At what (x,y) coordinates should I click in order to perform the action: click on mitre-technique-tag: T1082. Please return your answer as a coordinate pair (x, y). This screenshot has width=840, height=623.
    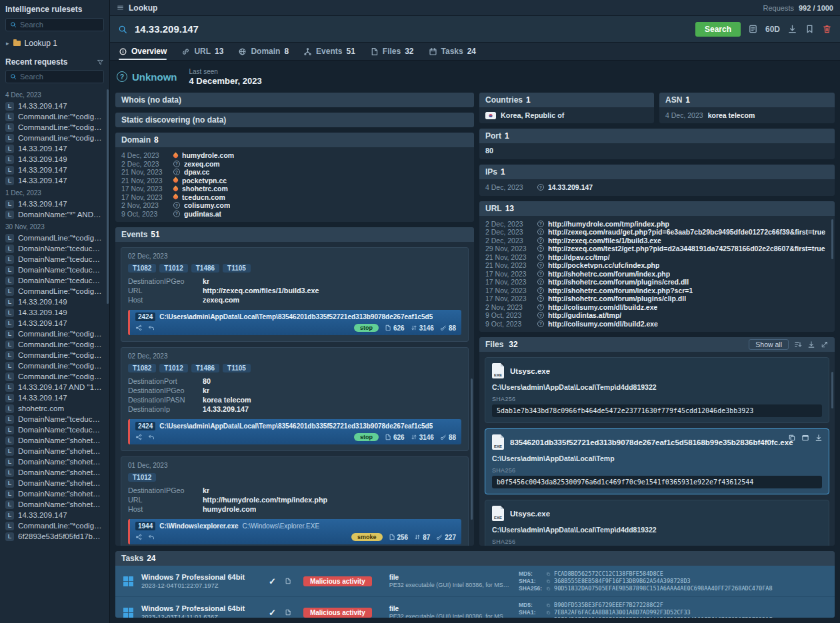
    Looking at the image, I should click on (142, 368).